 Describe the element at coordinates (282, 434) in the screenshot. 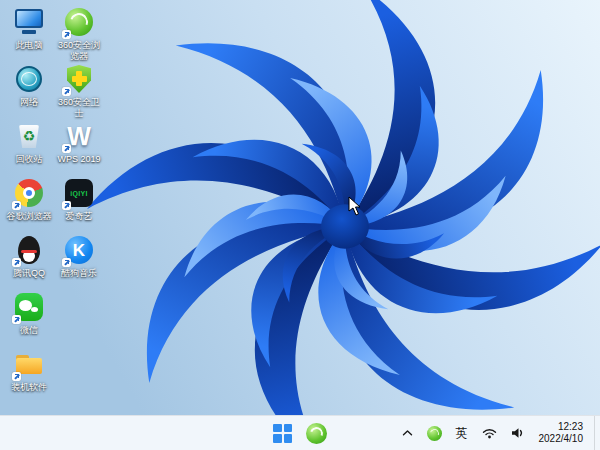

I see `start-button` at that location.